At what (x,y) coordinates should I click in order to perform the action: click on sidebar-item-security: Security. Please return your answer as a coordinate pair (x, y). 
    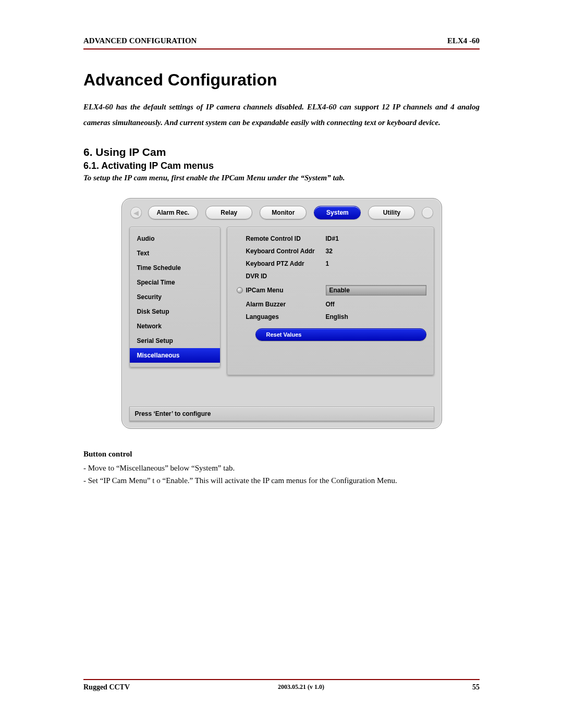
    Looking at the image, I should click on (175, 297).